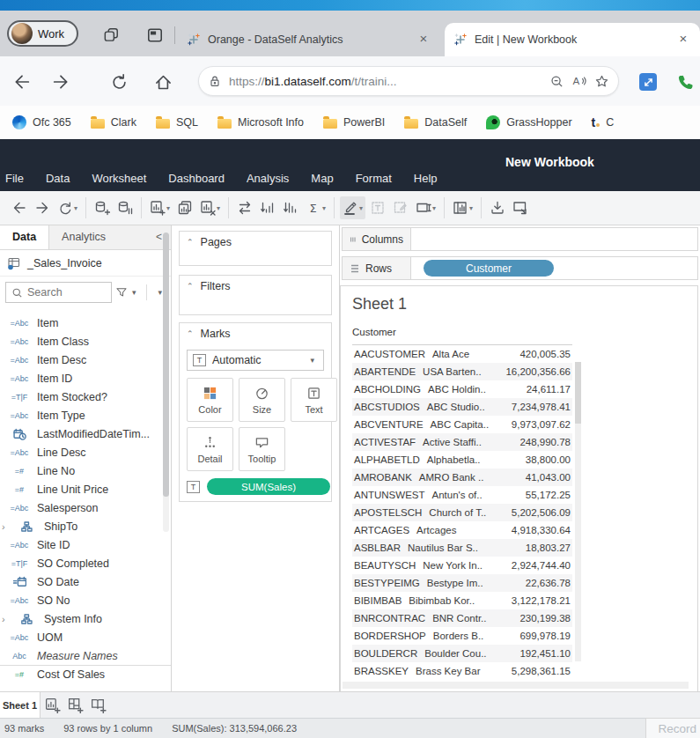  I want to click on customer-pill: Customer, so click(489, 268).